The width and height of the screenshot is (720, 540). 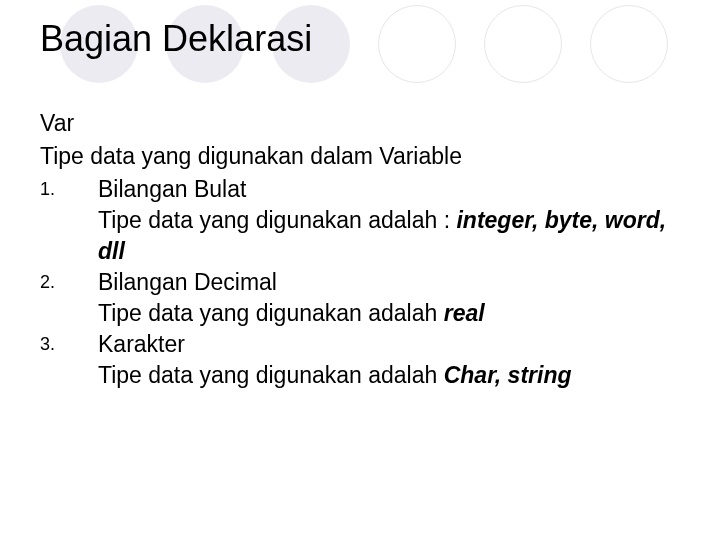 What do you see at coordinates (360, 298) in the screenshot?
I see `list-item: 2. Bilangan Decimal Tipe data yang digun…` at bounding box center [360, 298].